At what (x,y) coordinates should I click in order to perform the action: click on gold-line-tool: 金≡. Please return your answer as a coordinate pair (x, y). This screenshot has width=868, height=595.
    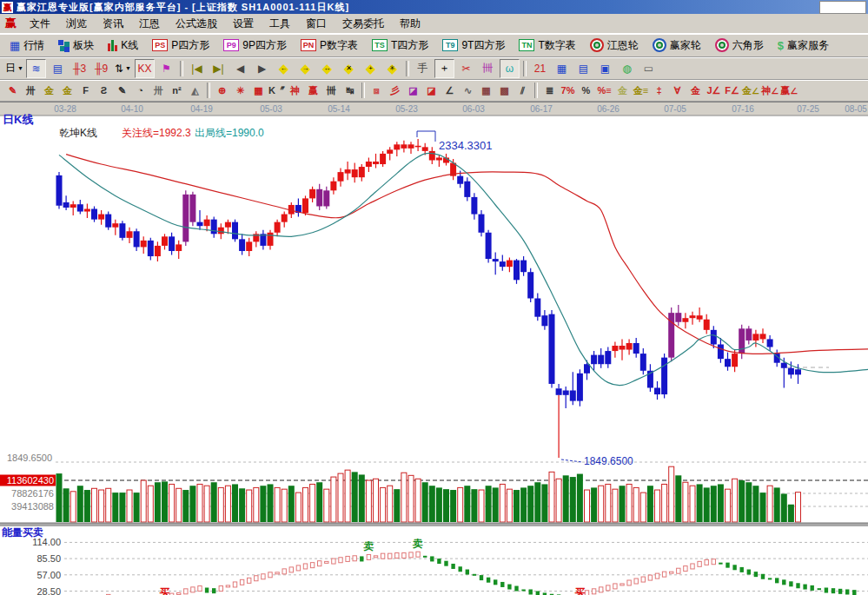
    Looking at the image, I should click on (641, 90).